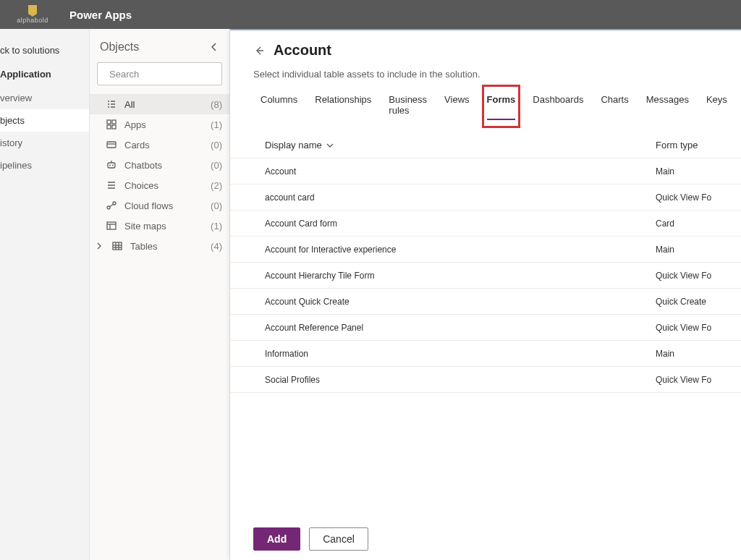 Image resolution: width=741 pixels, height=560 pixels. What do you see at coordinates (159, 226) in the screenshot?
I see `object-item-site-maps: Site maps (1)` at bounding box center [159, 226].